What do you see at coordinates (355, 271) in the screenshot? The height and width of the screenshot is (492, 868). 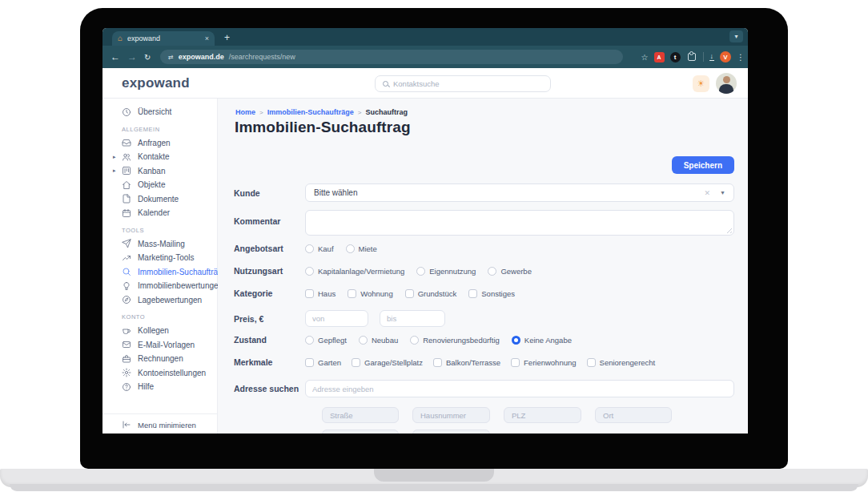 I see `radio-kapitalanlage: Kapitalanlage/Vermietung` at bounding box center [355, 271].